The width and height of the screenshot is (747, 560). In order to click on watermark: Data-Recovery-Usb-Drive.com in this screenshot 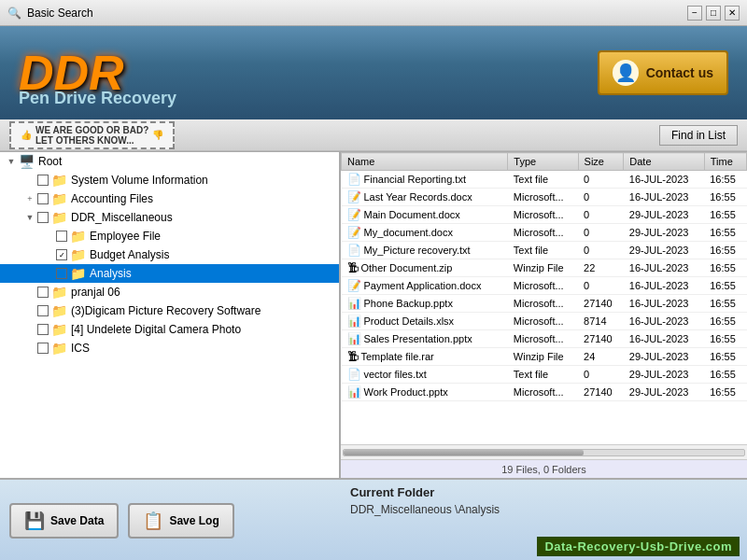, I will do `click(639, 547)`.